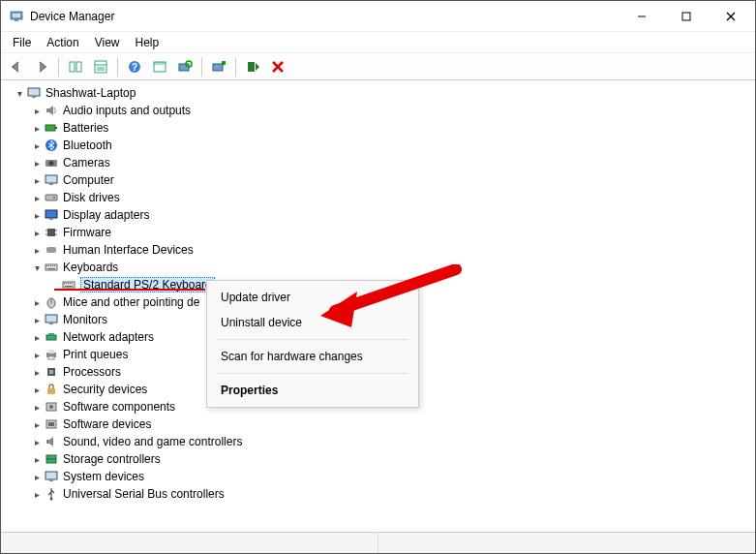 This screenshot has width=756, height=554. I want to click on titlebar: Device Manager, so click(378, 16).